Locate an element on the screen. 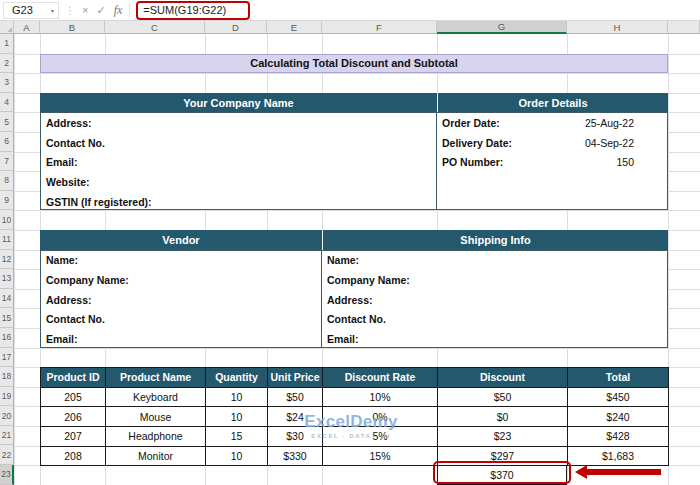 The height and width of the screenshot is (485, 700). name-box-dropdown-icon: ▾ is located at coordinates (52, 10).